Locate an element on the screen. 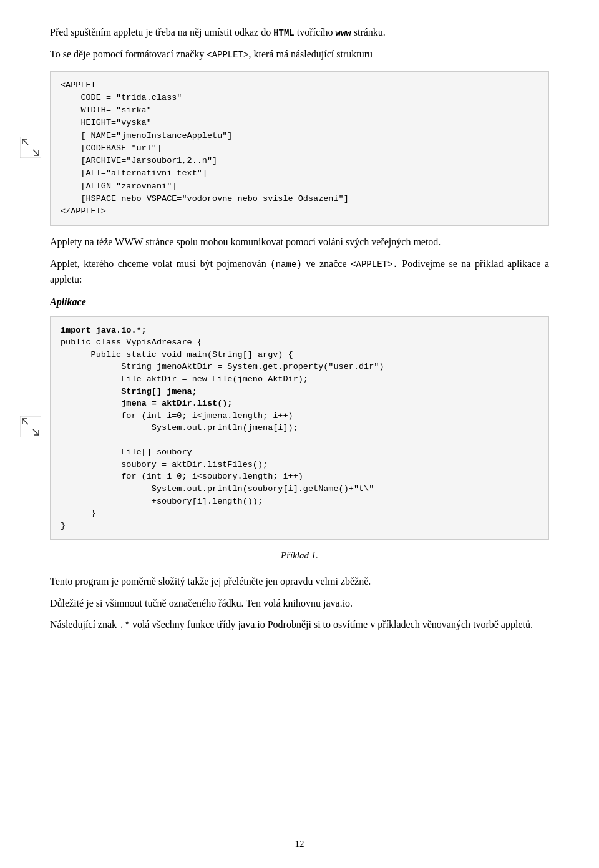 The image size is (599, 868). aplikace-label: Aplikace is located at coordinates (300, 302).